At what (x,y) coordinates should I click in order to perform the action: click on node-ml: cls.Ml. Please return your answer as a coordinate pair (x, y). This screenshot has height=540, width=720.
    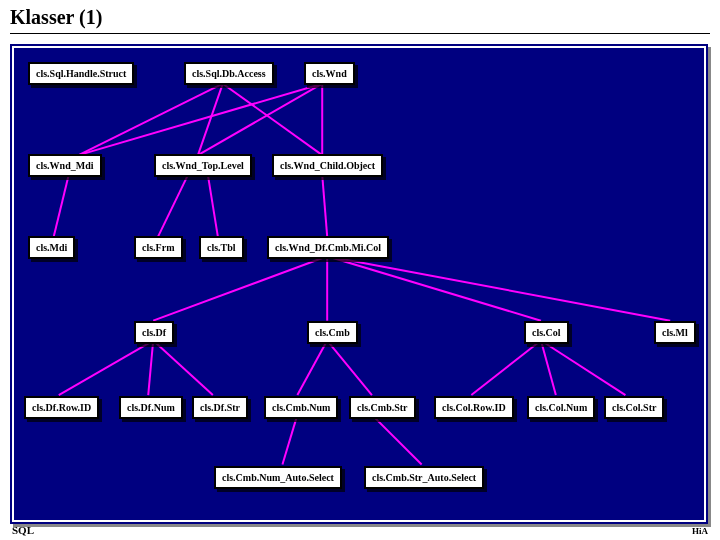
    Looking at the image, I should click on (675, 332).